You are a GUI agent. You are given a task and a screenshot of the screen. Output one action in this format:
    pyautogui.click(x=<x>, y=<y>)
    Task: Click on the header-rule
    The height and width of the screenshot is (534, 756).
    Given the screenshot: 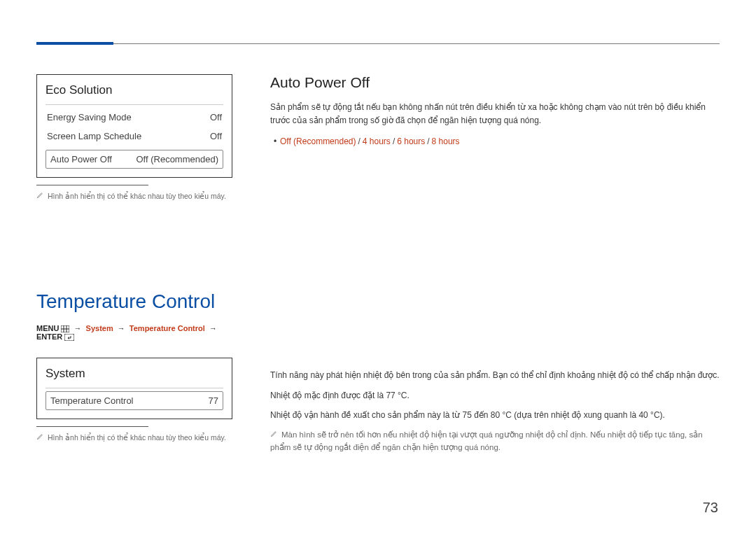 What is the action you would take?
    pyautogui.click(x=378, y=43)
    